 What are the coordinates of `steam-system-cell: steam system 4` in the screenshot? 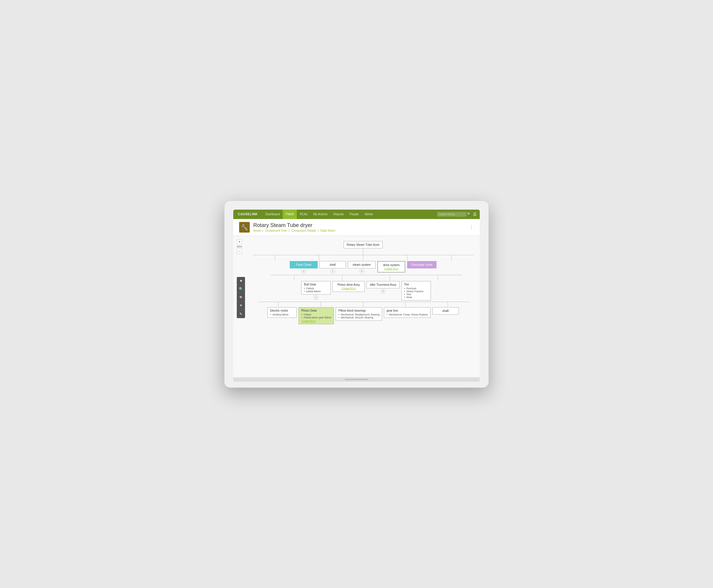 It's located at (362, 268).